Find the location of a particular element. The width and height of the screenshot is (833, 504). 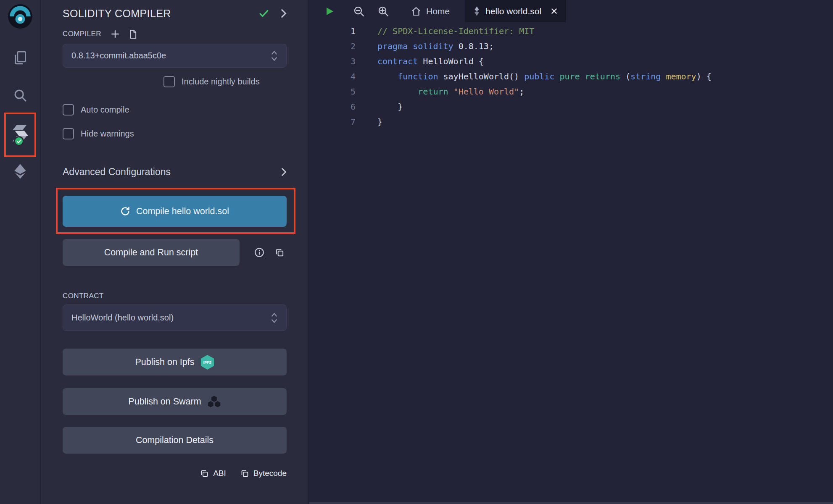

solidity-compiler-icon is located at coordinates (20, 133).